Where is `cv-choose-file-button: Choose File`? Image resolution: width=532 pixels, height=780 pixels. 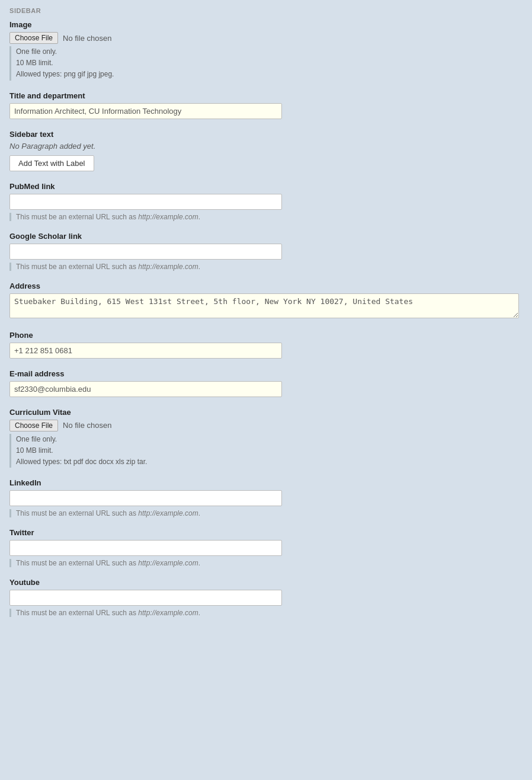 cv-choose-file-button: Choose File is located at coordinates (34, 426).